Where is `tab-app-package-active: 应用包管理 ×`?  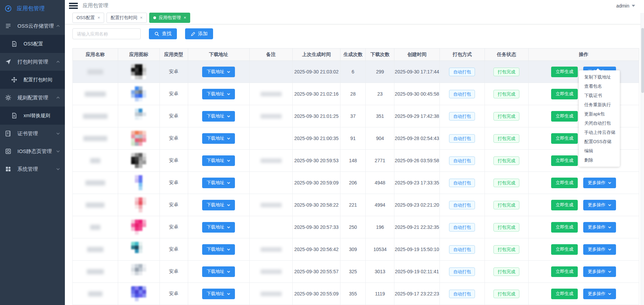
tab-app-package-active: 应用包管理 × is located at coordinates (170, 18).